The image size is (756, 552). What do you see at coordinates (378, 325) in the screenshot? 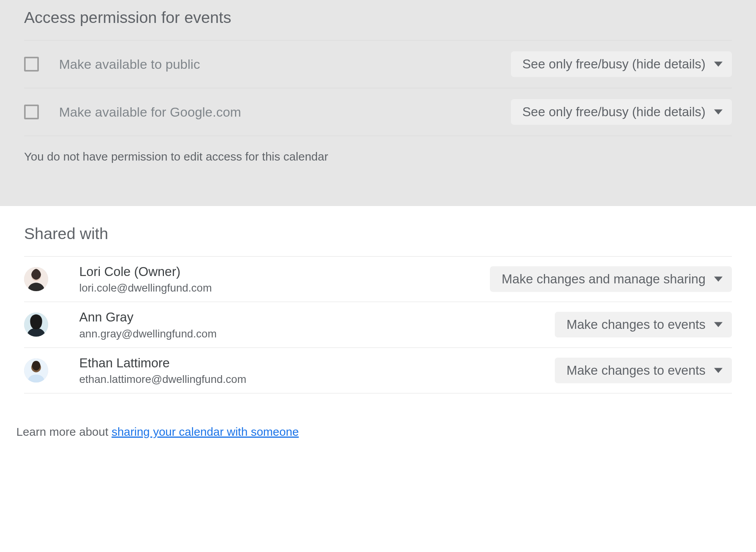
I see `shared-person-row: Ann Gray ann.gray@dwellingfund.com Make …` at bounding box center [378, 325].